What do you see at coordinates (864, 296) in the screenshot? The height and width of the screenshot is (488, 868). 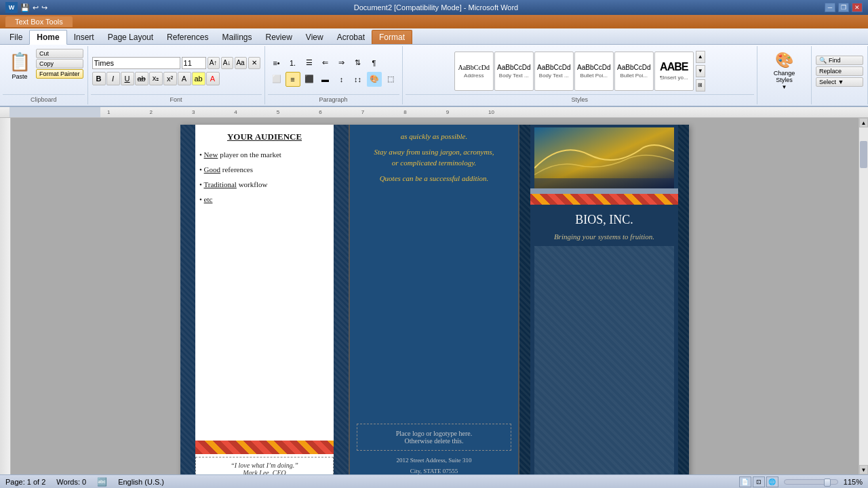 I see `scroll-track` at bounding box center [864, 296].